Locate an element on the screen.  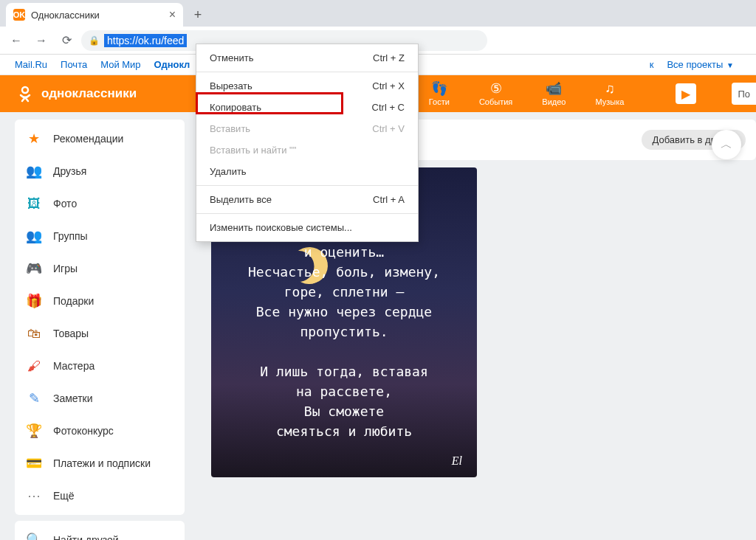
sidebar-item-photocontest: 🏆Фотоконкурс is located at coordinates (100, 431).